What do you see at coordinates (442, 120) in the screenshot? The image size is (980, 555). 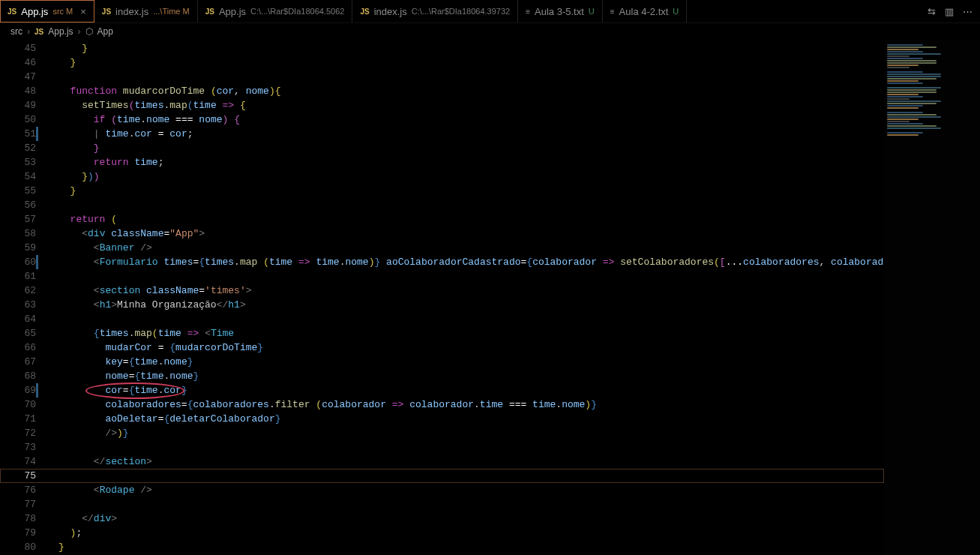 I see `code-line: 50 if (time.nome === nome) {` at bounding box center [442, 120].